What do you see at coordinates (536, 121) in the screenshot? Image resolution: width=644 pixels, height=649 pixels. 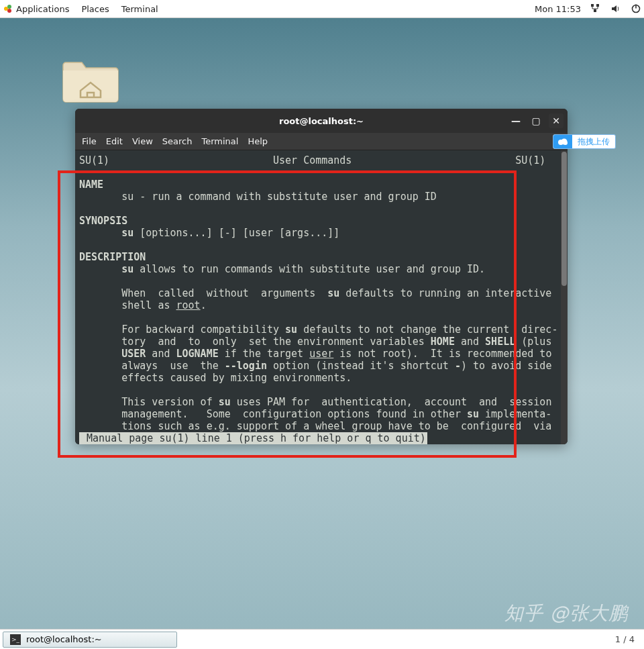 I see `window-maximize-button: ▢` at bounding box center [536, 121].